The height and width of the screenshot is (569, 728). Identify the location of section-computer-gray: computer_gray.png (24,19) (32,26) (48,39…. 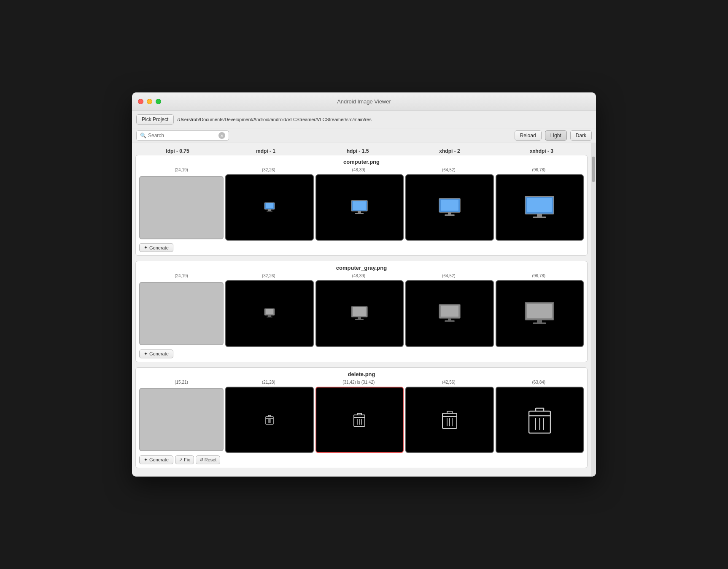
(361, 312).